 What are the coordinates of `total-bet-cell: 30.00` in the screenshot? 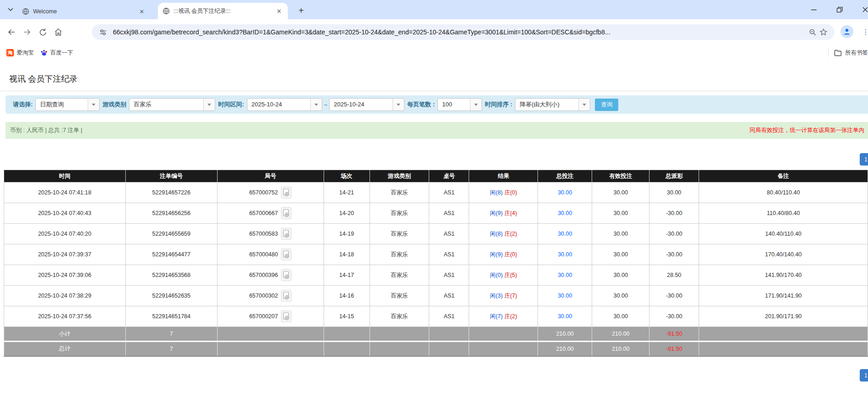 It's located at (565, 234).